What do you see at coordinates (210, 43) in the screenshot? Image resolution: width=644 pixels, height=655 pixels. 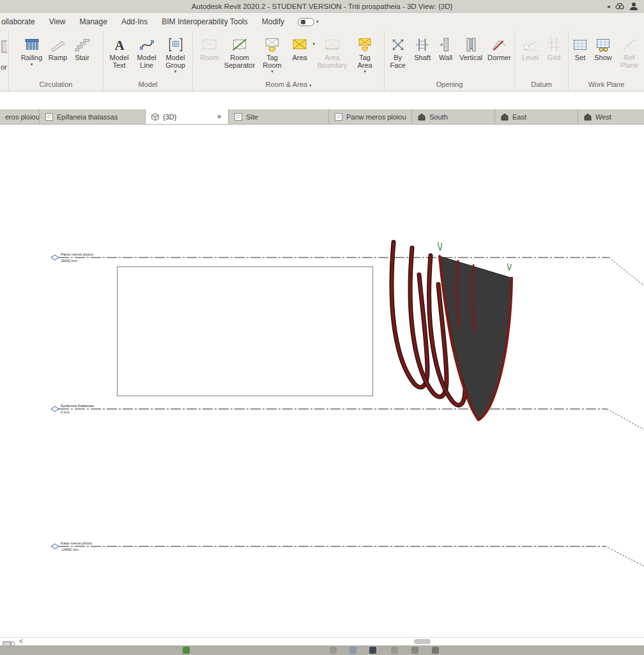 I see `room-icon` at bounding box center [210, 43].